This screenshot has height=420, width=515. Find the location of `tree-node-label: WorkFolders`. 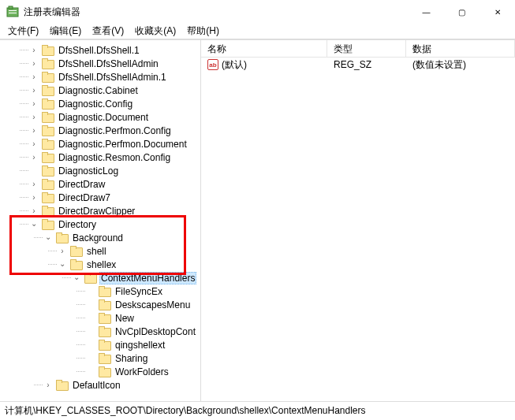

tree-node-label: WorkFolders is located at coordinates (142, 372).